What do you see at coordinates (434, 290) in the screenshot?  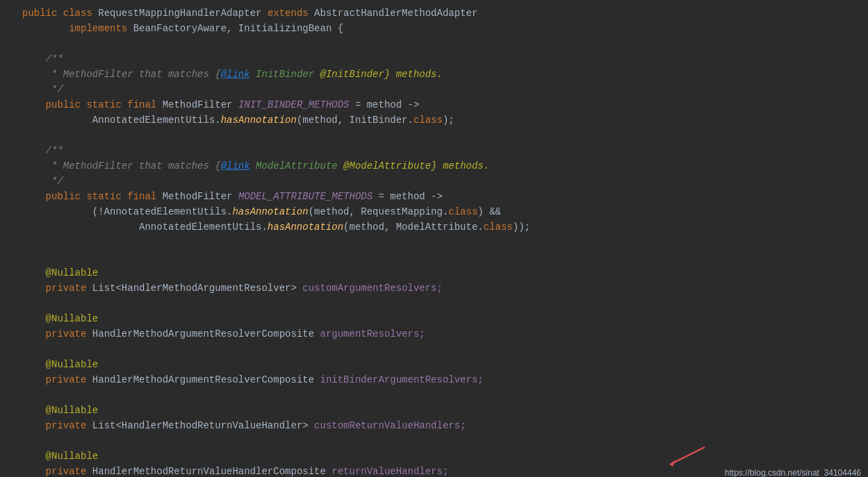 I see `code-line: private List<HandlerMethodArgumentResolv…` at bounding box center [434, 290].